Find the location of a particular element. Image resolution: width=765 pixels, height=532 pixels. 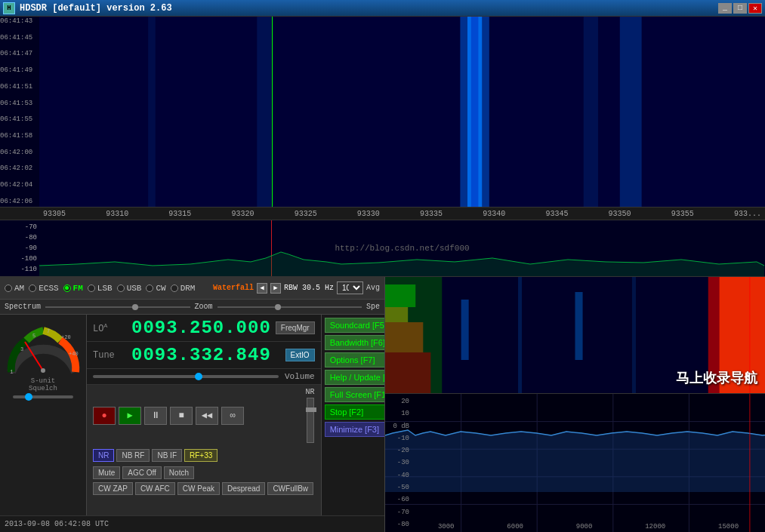

mode-cw-radio is located at coordinates (150, 288).